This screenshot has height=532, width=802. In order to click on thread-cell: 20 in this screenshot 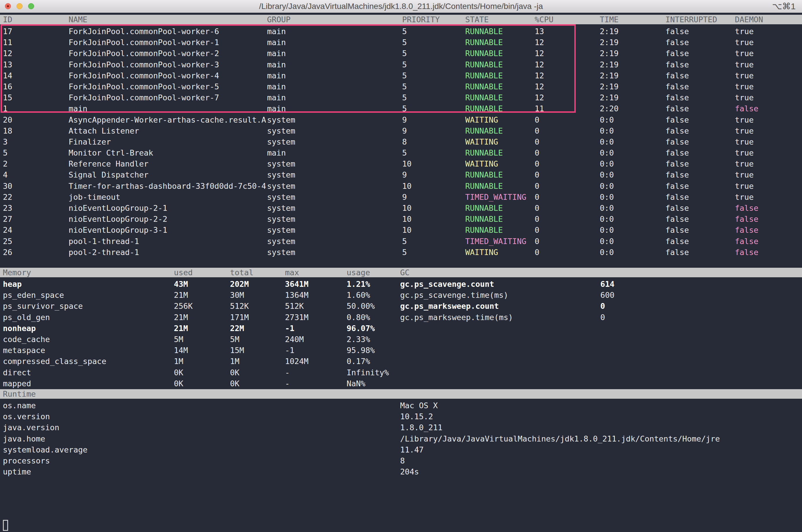, I will do `click(36, 120)`.